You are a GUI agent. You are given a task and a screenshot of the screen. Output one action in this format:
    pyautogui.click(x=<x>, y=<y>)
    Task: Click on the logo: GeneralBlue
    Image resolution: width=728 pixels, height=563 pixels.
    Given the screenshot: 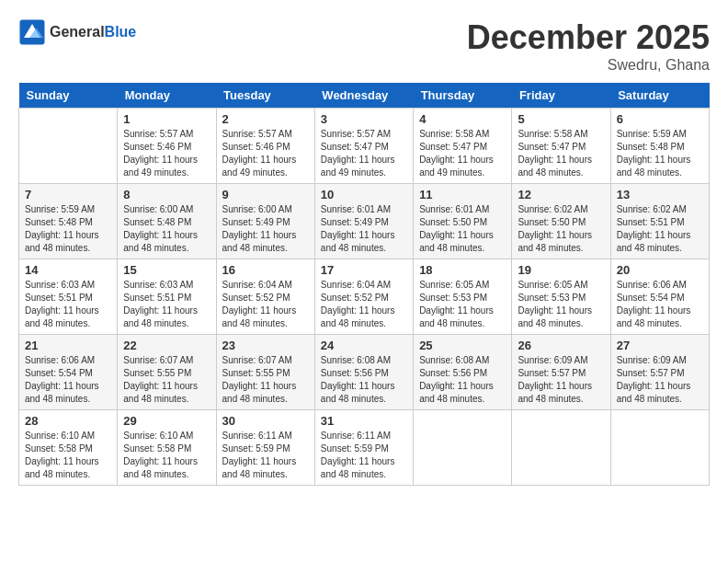 What is the action you would take?
    pyautogui.click(x=77, y=32)
    